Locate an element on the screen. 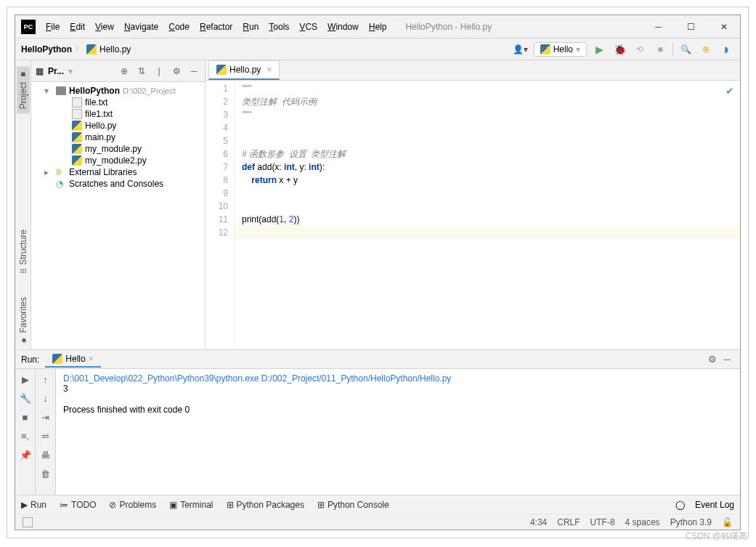 The width and height of the screenshot is (756, 547). debug-button: 🐞 is located at coordinates (619, 49).